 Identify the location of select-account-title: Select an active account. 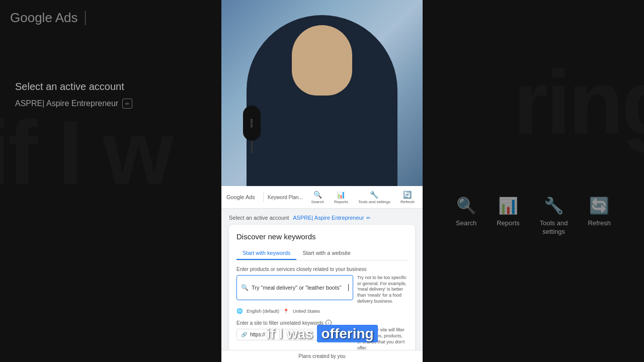
(111, 86).